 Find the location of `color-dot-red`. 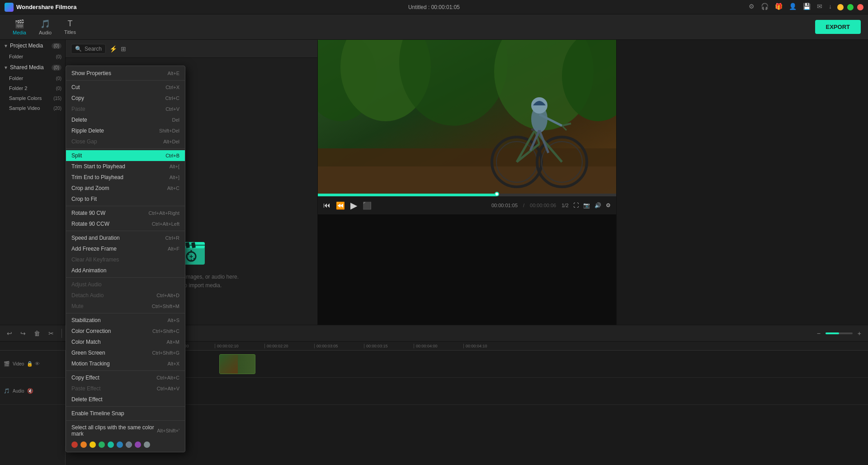

color-dot-red is located at coordinates (75, 445).